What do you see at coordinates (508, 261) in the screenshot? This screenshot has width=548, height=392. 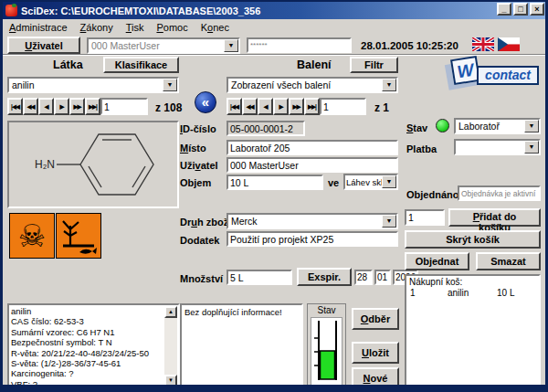 I see `delete-button: Smazat` at bounding box center [508, 261].